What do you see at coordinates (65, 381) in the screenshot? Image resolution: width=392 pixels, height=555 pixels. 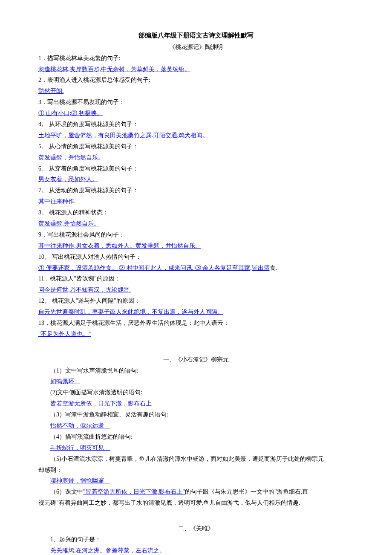 I see `s1-answer-1: 如鸣佩环` at bounding box center [65, 381].